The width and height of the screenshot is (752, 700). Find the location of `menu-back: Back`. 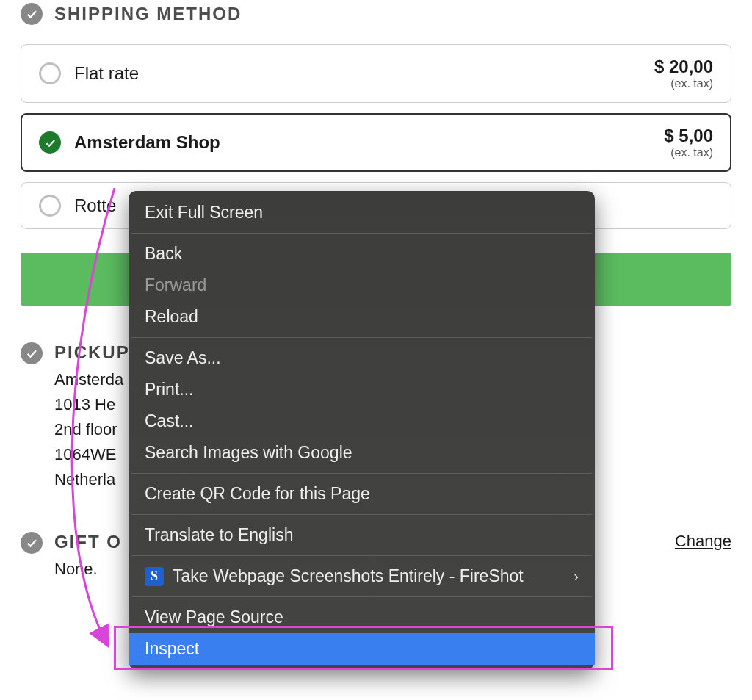

menu-back: Back is located at coordinates (361, 254).